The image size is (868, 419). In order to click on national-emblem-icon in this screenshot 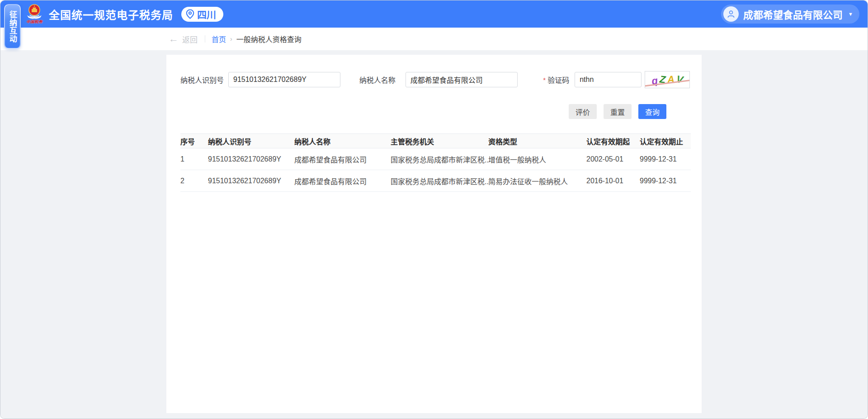, I will do `click(34, 12)`.